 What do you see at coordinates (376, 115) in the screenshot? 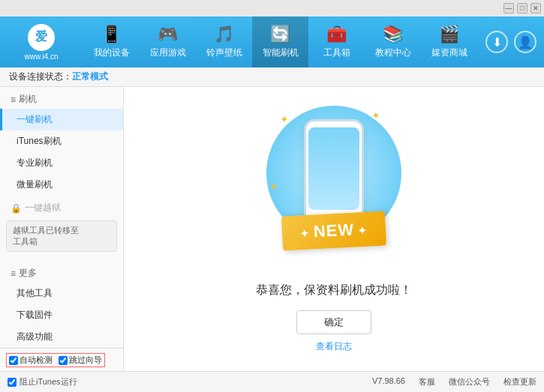
I see `sparkle-2: ✦` at bounding box center [376, 115].